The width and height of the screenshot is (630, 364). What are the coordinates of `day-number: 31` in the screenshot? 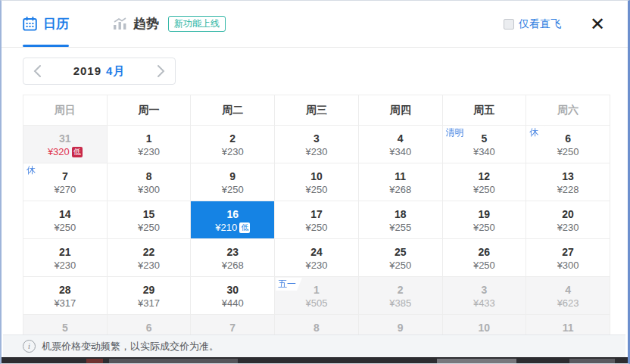 It's located at (65, 139).